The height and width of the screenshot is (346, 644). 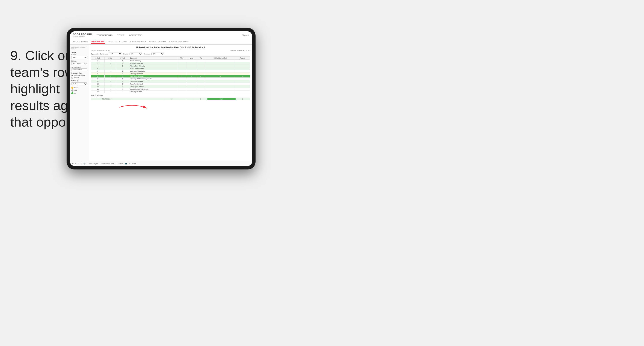 What do you see at coordinates (118, 42) in the screenshot?
I see `tab-team-h2h-heatmap: TEAM H2H HEATMAP` at bounding box center [118, 42].